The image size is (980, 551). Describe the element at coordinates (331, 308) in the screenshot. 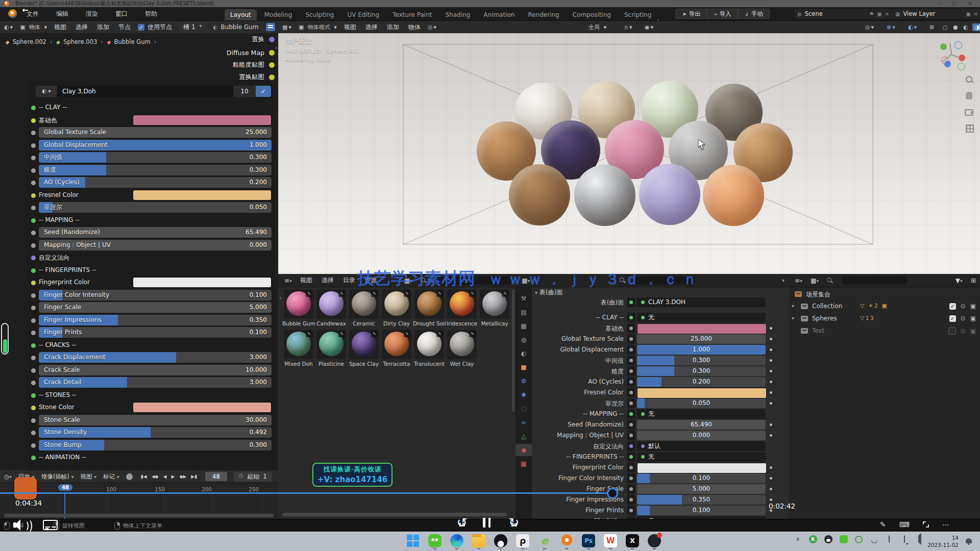

I see `asset-item: ✎ Candlewax` at that location.